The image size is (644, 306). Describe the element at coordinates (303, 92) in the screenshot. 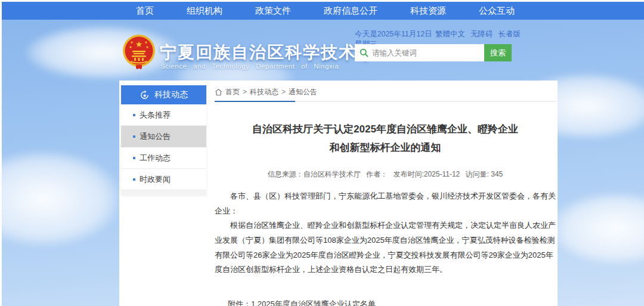

I see `breadcrumb-notices: 通知公告` at that location.